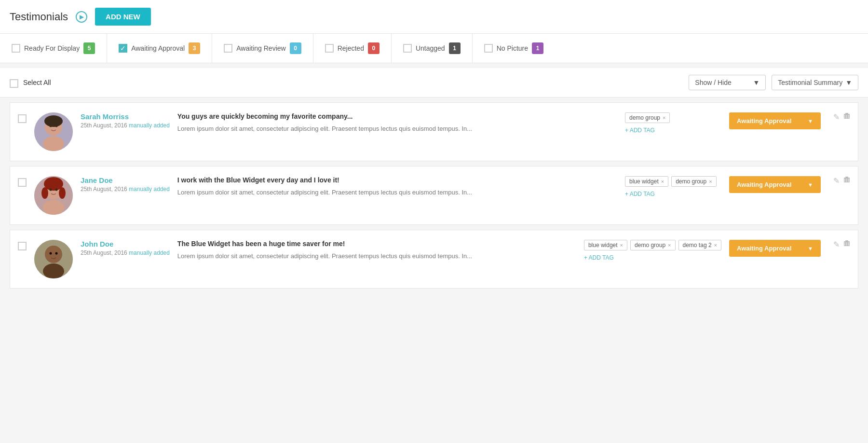 Image resolution: width=868 pixels, height=443 pixels. What do you see at coordinates (125, 248) in the screenshot?
I see `person-info: John Doe 25th August, 2016 manually adde…` at bounding box center [125, 248].